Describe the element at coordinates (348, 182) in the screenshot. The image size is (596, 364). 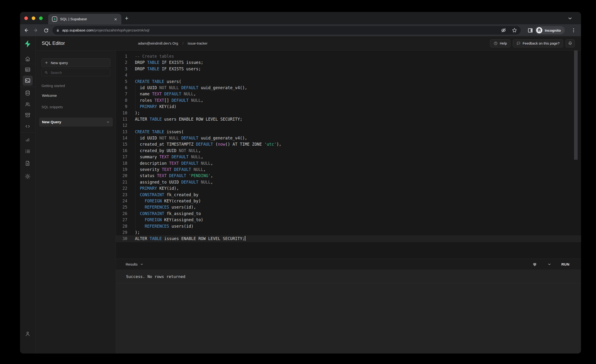
I see `code-line: 21 assigned_to UUID DEFAULT NULL,` at that location.